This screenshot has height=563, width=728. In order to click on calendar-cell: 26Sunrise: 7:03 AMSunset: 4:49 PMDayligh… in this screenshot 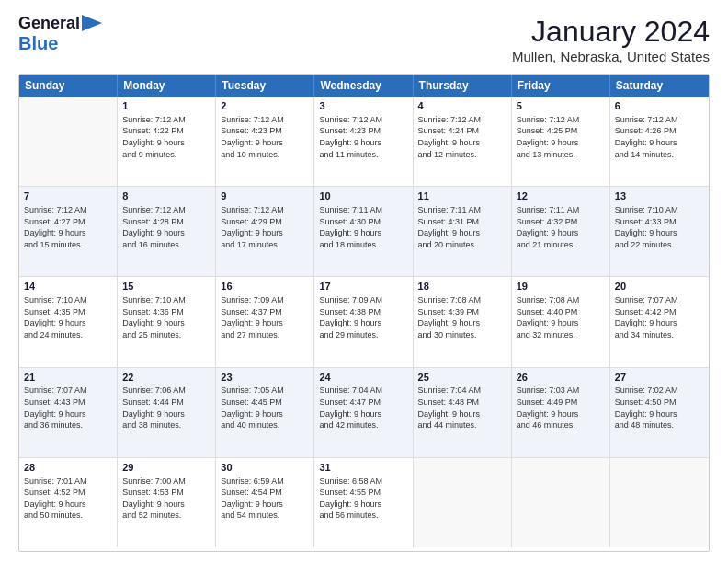, I will do `click(561, 412)`.